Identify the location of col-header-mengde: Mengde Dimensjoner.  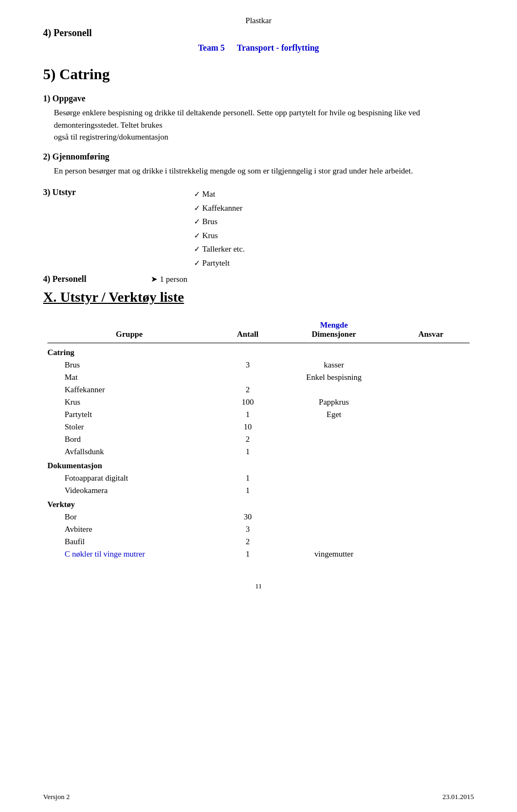
(334, 330).